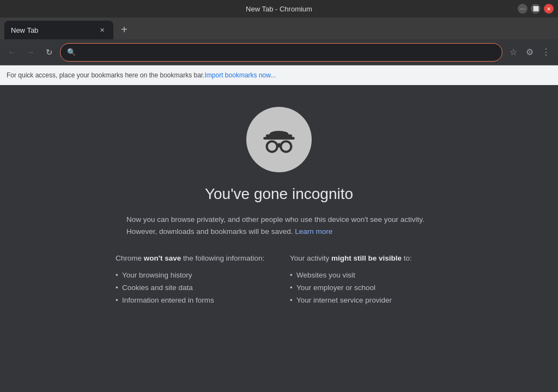  What do you see at coordinates (530, 52) in the screenshot?
I see `toolbar-actions: ☆ ⚙ ⋮` at bounding box center [530, 52].